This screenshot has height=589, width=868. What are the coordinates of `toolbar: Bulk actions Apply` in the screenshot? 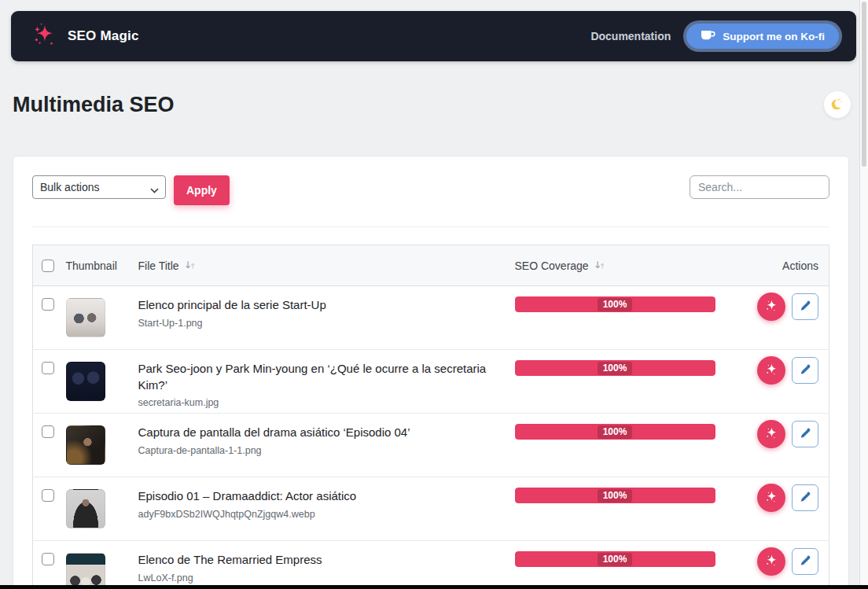 It's located at (431, 190).